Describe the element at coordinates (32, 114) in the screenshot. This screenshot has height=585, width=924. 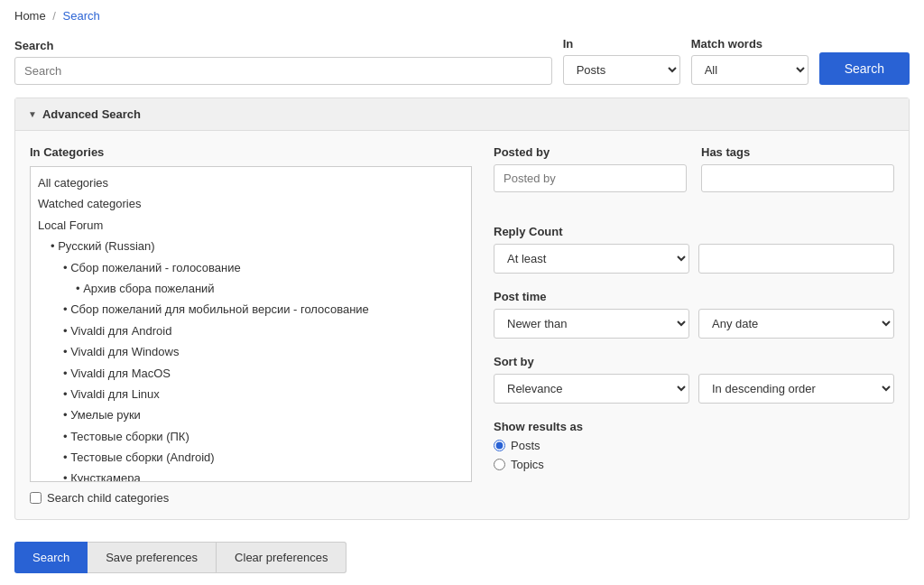
I see `triangle-icon: ▼` at that location.